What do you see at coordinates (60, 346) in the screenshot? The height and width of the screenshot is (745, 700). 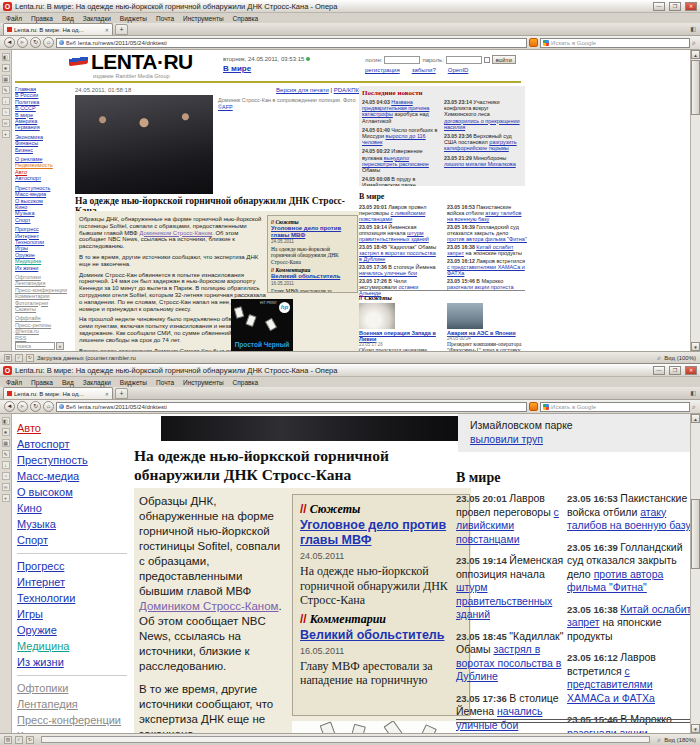 I see `search-go-button: »` at bounding box center [60, 346].